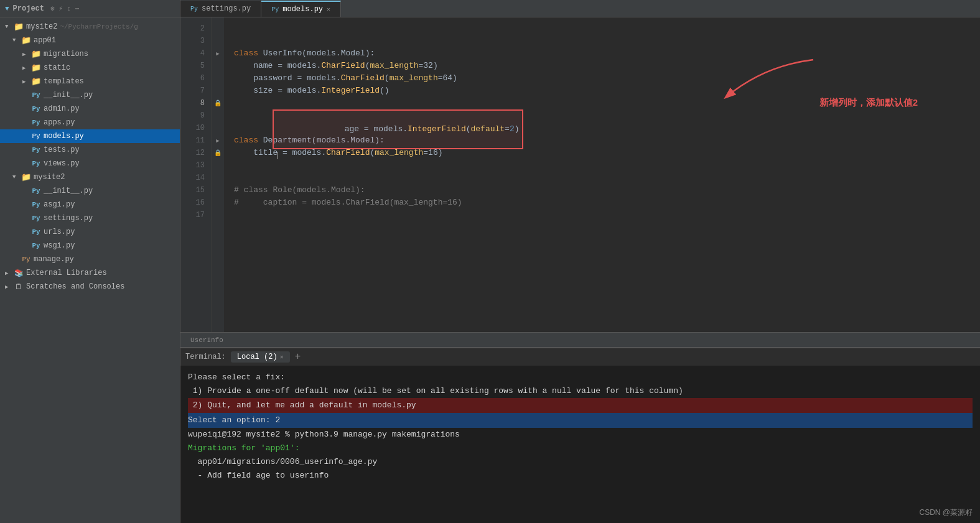 The width and height of the screenshot is (980, 523). I want to click on term-line-1: Please select a fix:, so click(580, 377).